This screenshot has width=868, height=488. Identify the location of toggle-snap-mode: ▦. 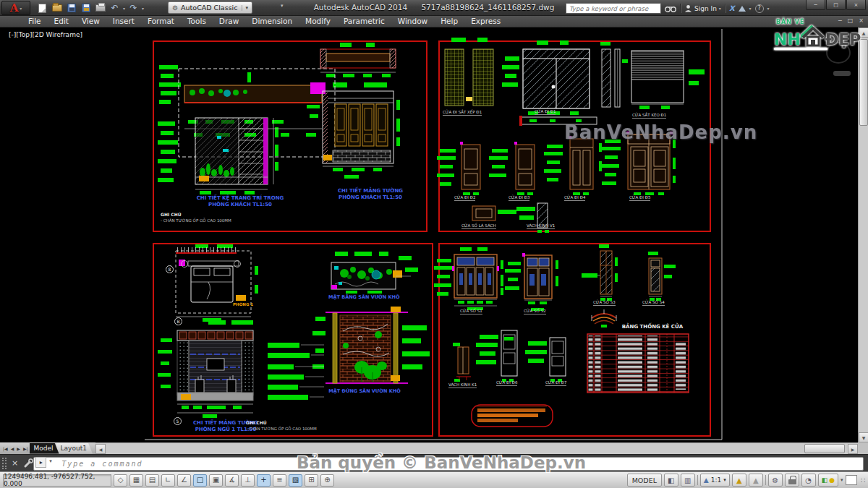
(136, 480).